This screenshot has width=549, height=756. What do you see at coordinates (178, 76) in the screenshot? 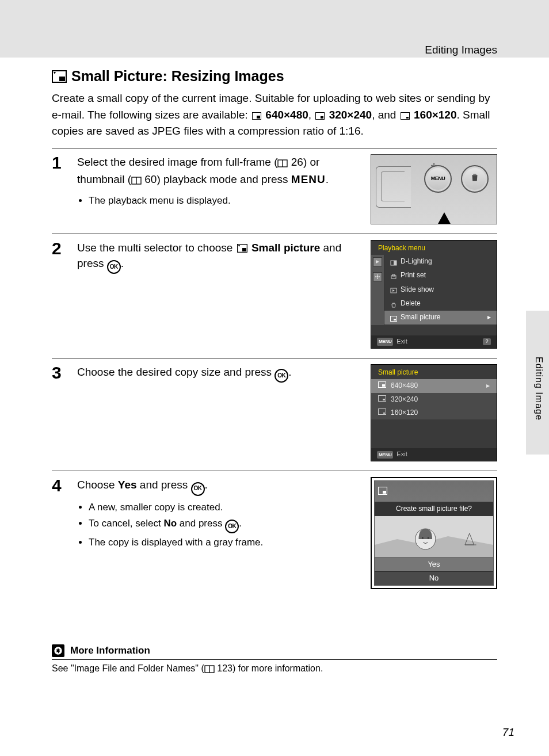
I see `page-title-text: Small Picture: Resizing Images` at bounding box center [178, 76].